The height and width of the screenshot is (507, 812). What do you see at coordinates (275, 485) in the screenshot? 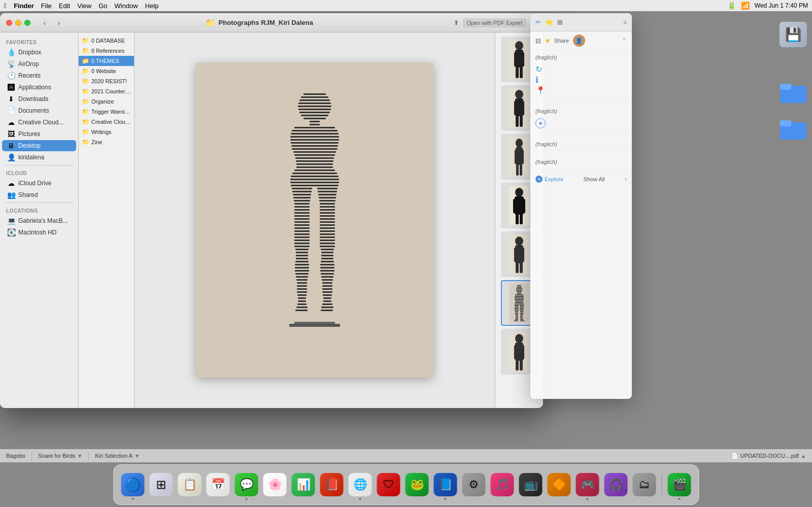
I see `dock-item-photos: 🌸` at bounding box center [275, 485].